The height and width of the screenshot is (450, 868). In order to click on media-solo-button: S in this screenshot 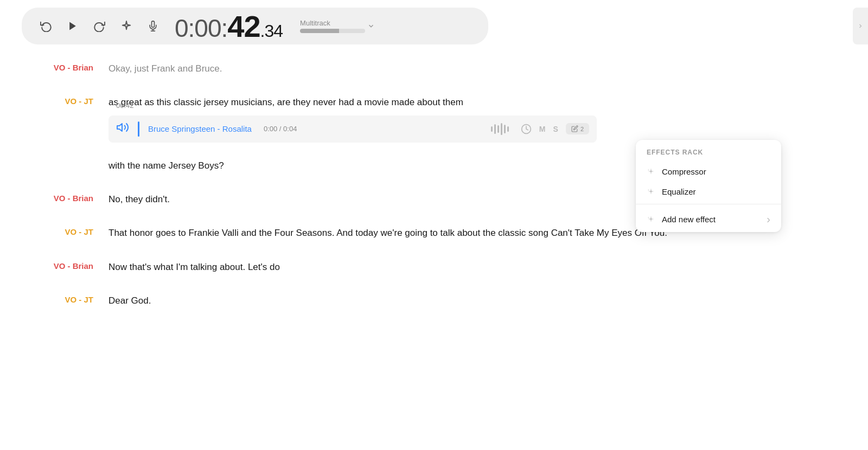, I will do `click(556, 129)`.